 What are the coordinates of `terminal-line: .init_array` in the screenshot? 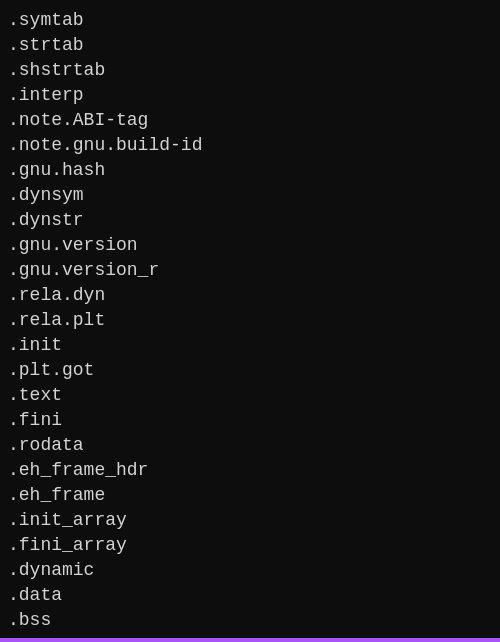 It's located at (250, 520).